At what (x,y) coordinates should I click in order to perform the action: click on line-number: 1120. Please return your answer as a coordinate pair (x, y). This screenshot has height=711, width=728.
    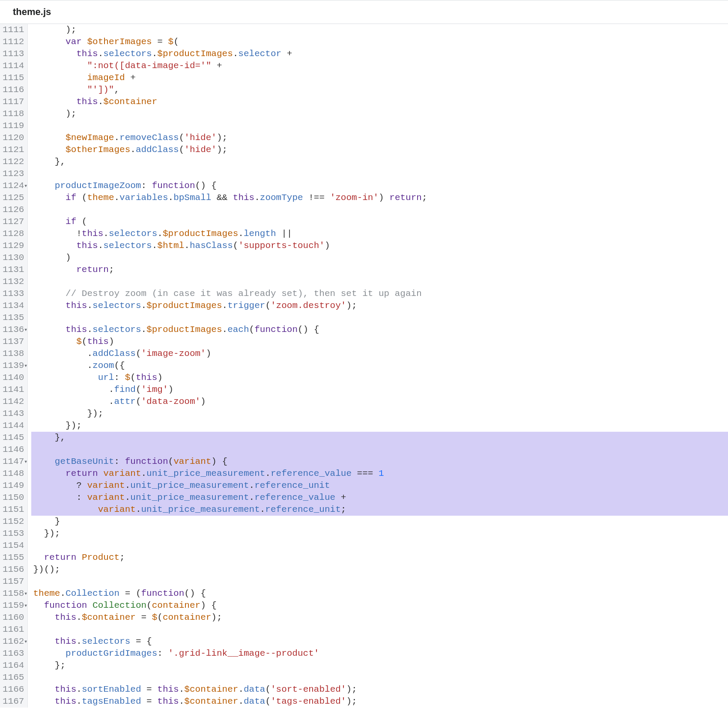
    Looking at the image, I should click on (13, 138).